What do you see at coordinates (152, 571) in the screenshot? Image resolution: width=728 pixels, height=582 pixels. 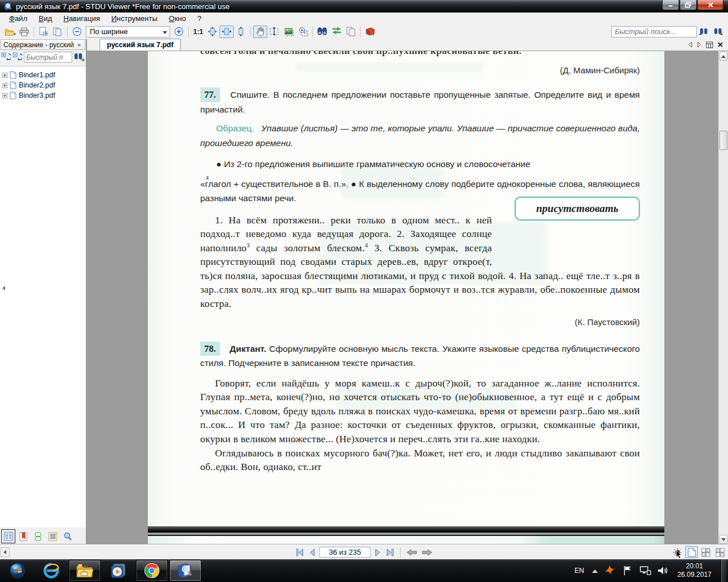 I see `taskbar-chrome` at bounding box center [152, 571].